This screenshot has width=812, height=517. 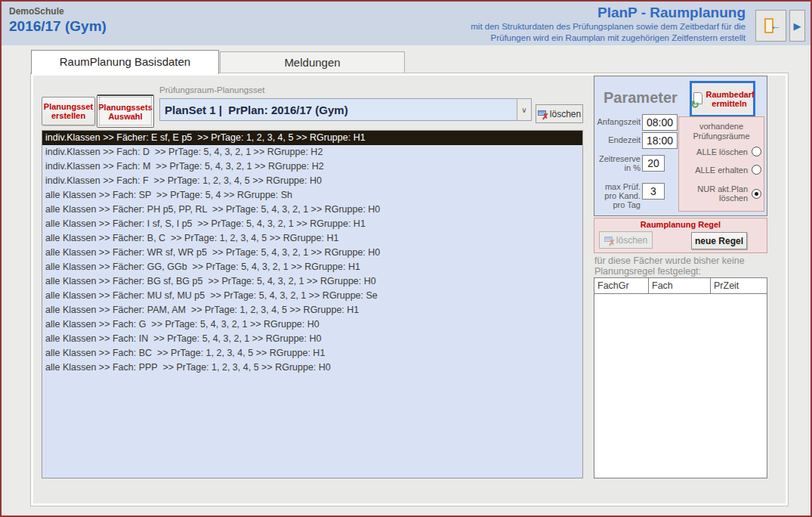 I want to click on planset-list-item: alle Klassen >> Fächer: MU sf, MU p5 >> …, so click(x=313, y=296).